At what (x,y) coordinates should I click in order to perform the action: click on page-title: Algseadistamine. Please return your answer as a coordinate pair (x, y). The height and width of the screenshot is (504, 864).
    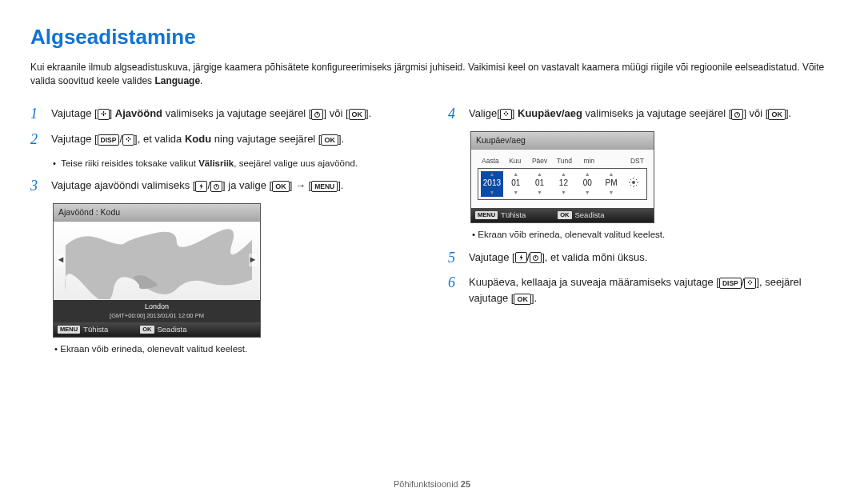
    Looking at the image, I should click on (432, 38).